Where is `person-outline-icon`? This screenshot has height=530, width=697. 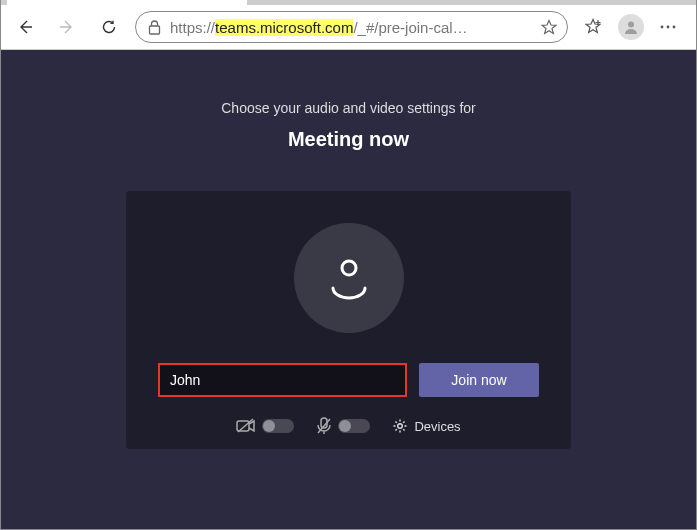 person-outline-icon is located at coordinates (349, 278).